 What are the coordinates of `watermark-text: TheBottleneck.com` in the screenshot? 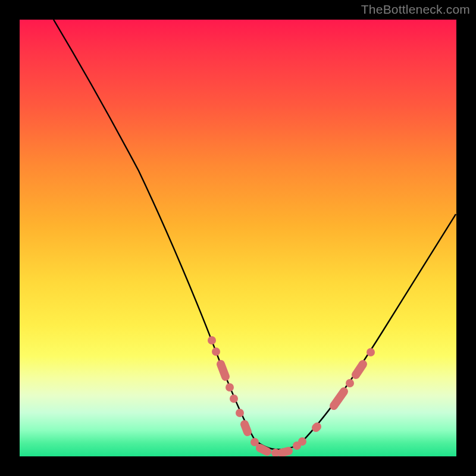 It's located at (415, 10).